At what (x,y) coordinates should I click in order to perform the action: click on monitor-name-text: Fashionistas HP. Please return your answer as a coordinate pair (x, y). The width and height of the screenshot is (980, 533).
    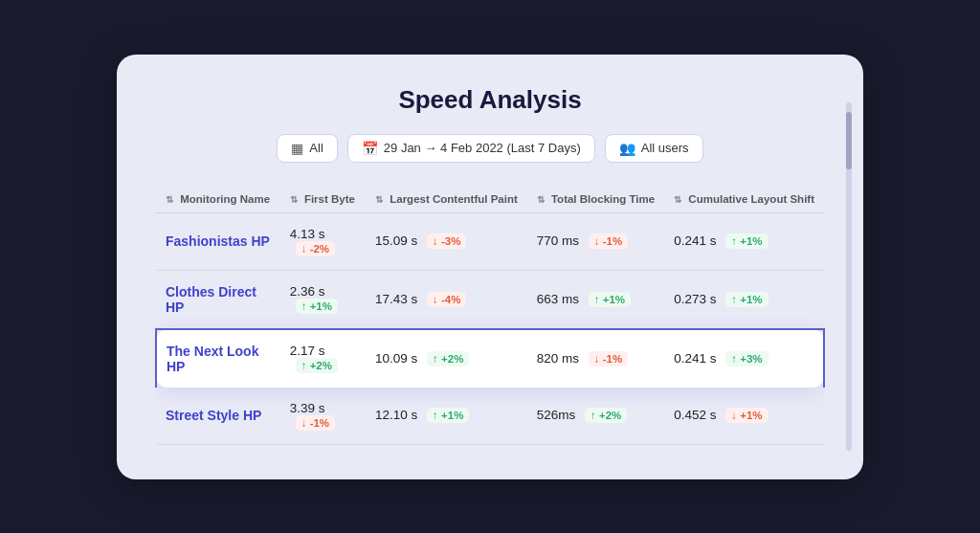
    Looking at the image, I should click on (218, 241).